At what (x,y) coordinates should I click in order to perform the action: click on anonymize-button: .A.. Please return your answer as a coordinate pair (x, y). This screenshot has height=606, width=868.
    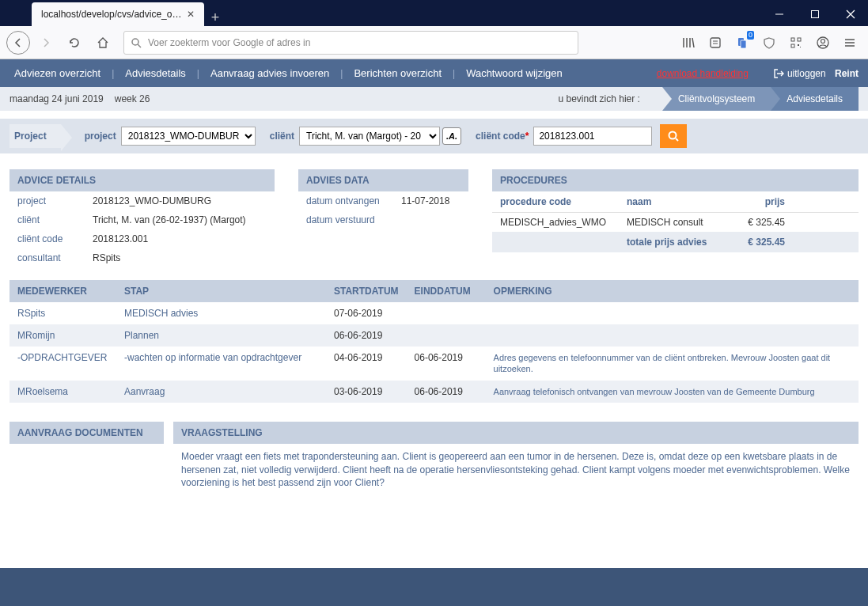
    Looking at the image, I should click on (452, 136).